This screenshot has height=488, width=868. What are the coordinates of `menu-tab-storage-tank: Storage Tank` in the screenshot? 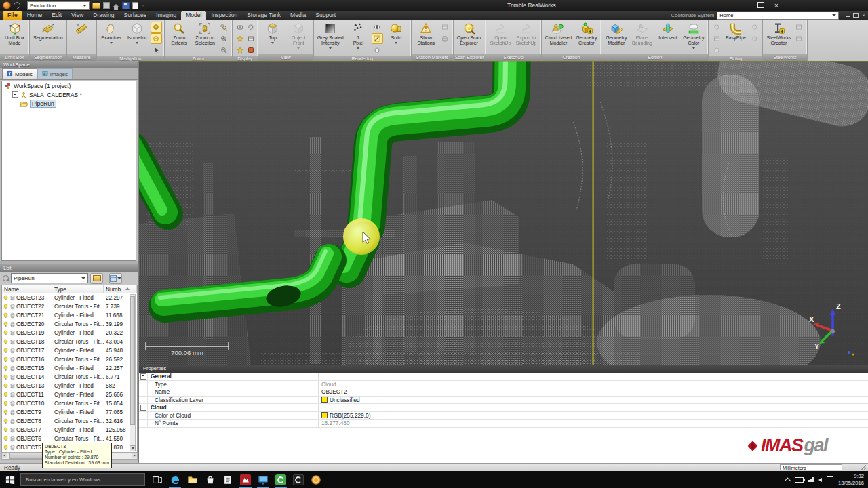 It's located at (264, 15).